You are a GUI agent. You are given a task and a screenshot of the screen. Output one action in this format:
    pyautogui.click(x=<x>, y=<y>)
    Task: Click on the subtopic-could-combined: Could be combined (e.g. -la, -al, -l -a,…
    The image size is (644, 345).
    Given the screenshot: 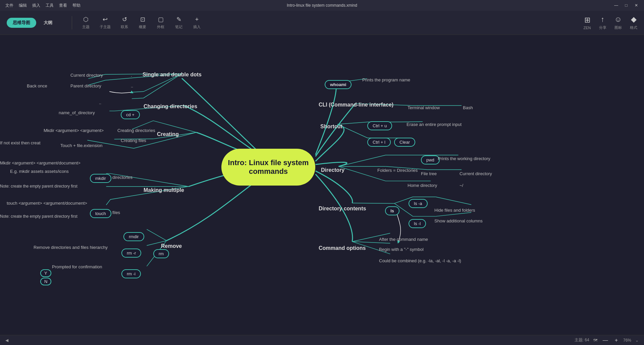 What is the action you would take?
    pyautogui.click(x=420, y=261)
    